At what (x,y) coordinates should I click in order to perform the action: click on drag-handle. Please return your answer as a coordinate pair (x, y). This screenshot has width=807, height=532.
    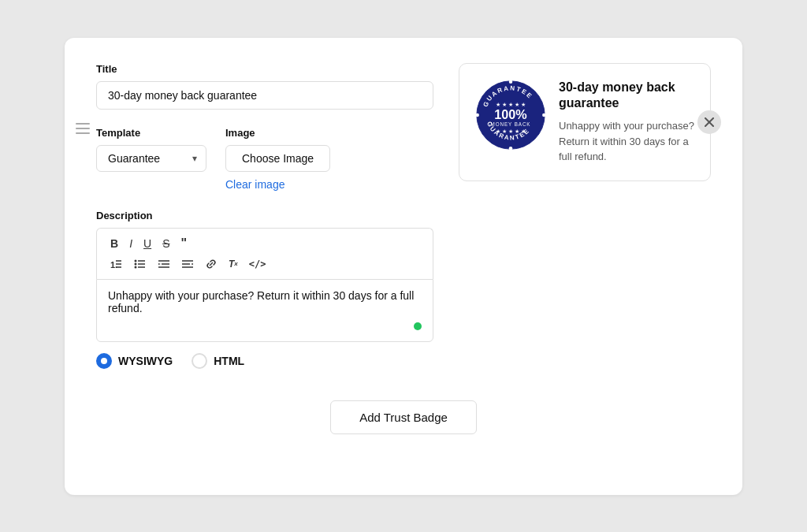
    Looking at the image, I should click on (83, 128).